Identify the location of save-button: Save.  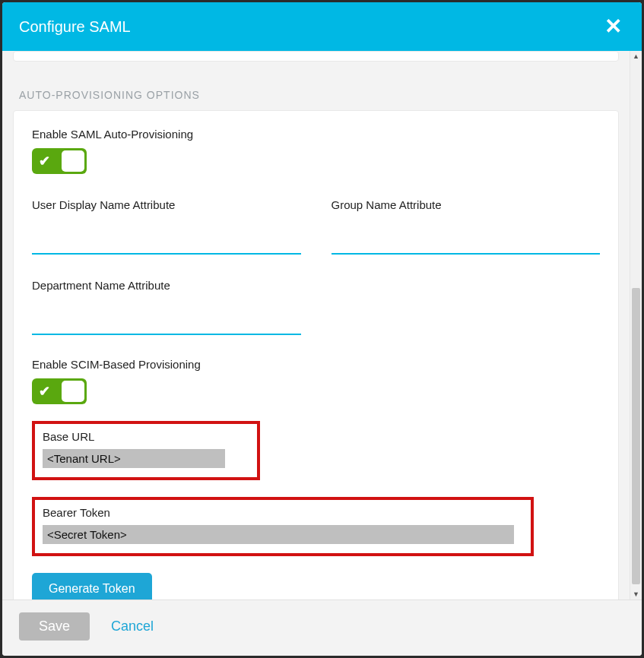
(55, 626).